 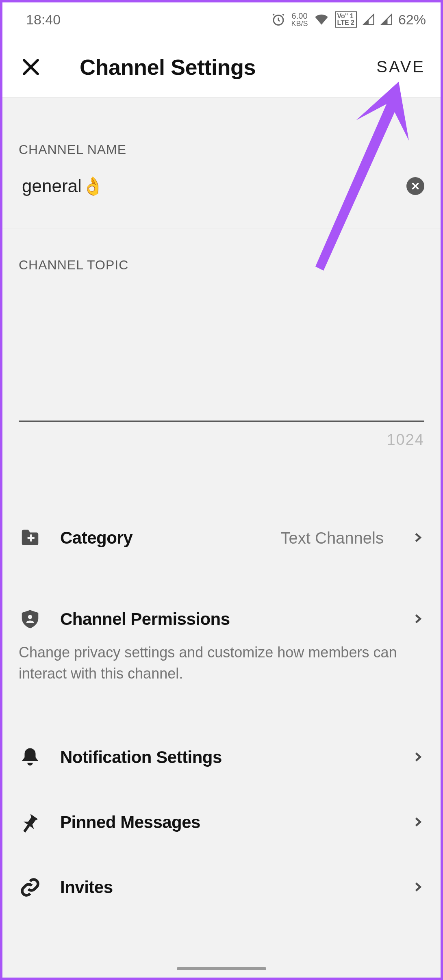 What do you see at coordinates (214, 186) in the screenshot?
I see `channel-name-input` at bounding box center [214, 186].